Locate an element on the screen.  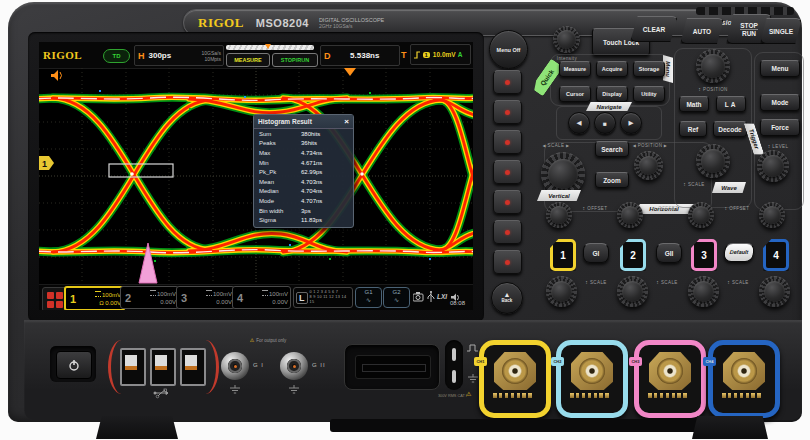
channel-3-status: 3 100mV 0.00V is located at coordinates (206, 298).